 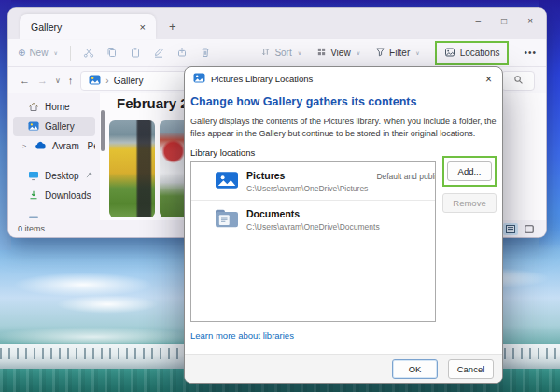 What do you see at coordinates (205, 53) in the screenshot?
I see `delete-icon` at bounding box center [205, 53].